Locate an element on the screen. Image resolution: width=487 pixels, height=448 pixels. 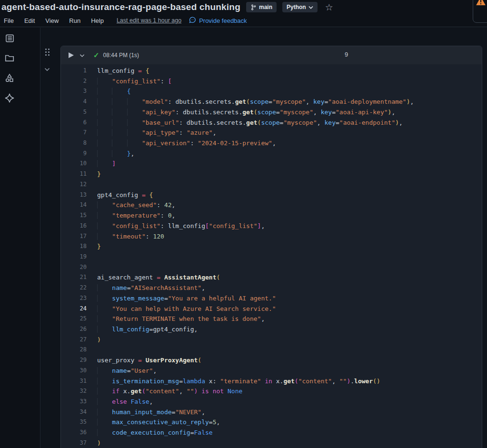
workspace-shapes-icon is located at coordinates (10, 78).